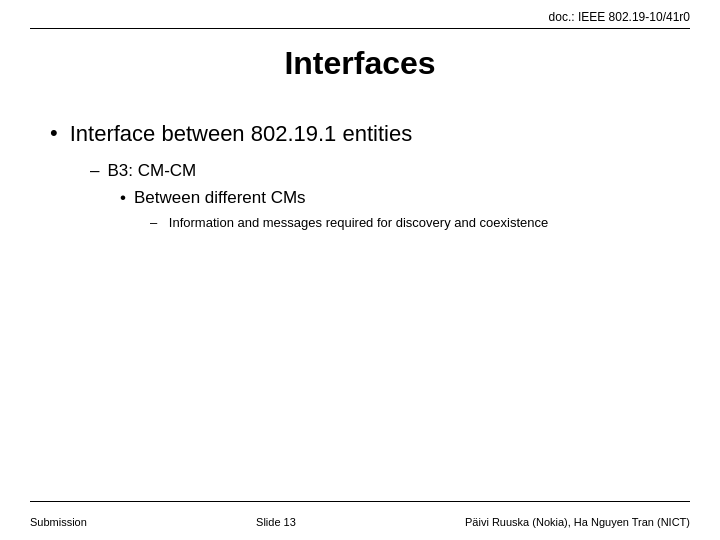  I want to click on sub-level-2: • Between different CMs – Information an…, so click(395, 209).